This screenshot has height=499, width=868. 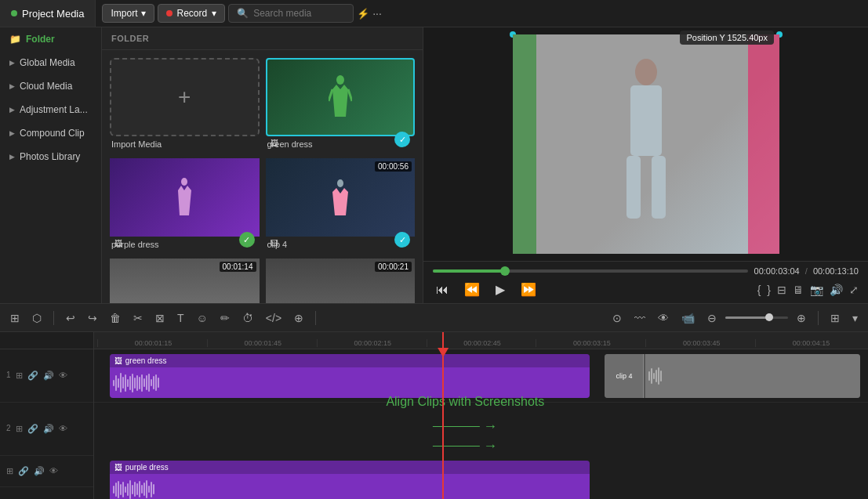 I want to click on track3-icon-b: 🔗, so click(x=24, y=472).